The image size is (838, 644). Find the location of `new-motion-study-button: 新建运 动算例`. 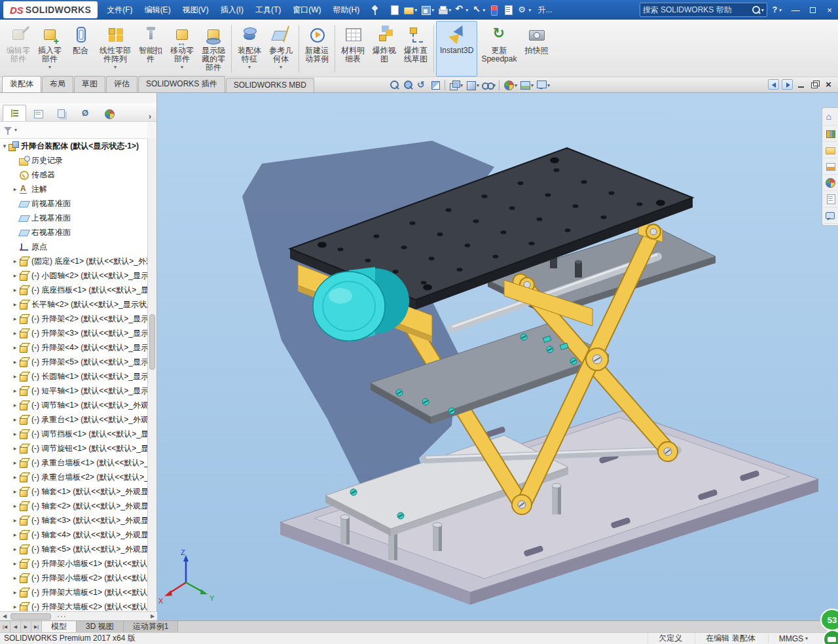

new-motion-study-button: 新建运 动算例 is located at coordinates (317, 48).